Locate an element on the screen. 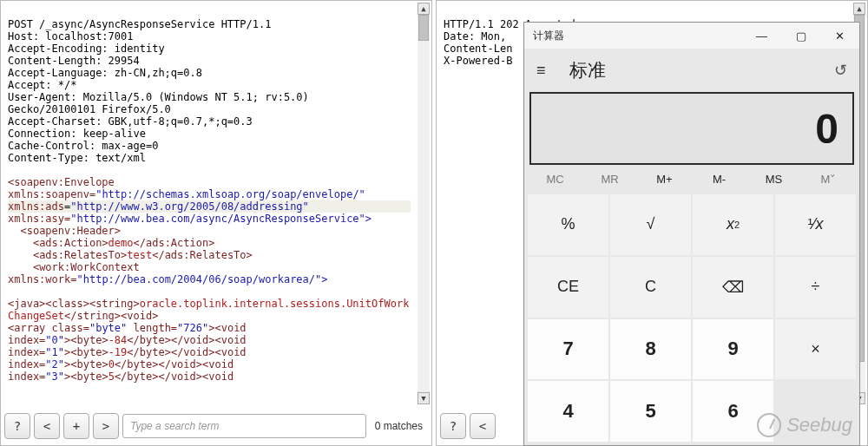 The image size is (868, 446). key-square: x2 is located at coordinates (733, 225).